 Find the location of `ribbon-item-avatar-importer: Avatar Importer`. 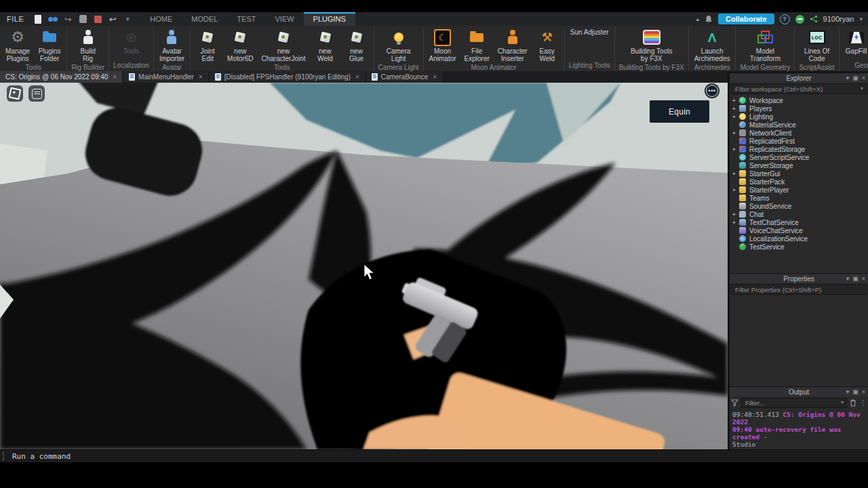

ribbon-item-avatar-importer: Avatar Importer is located at coordinates (172, 44).